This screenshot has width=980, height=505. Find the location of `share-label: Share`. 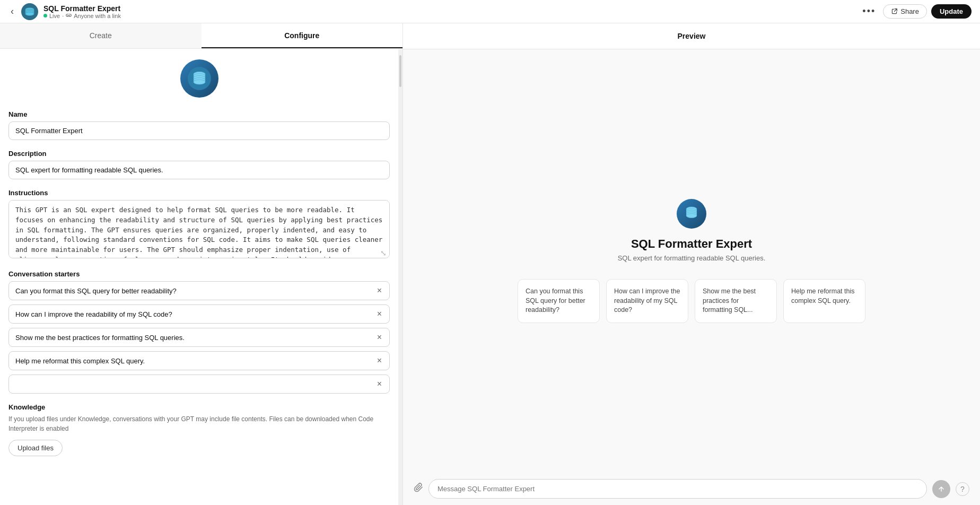

share-label: Share is located at coordinates (910, 12).